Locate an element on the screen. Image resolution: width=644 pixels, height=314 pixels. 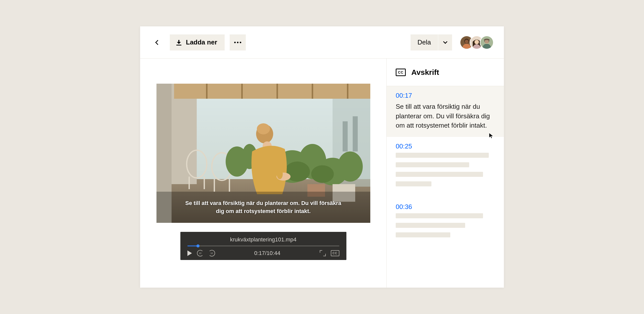
chevron-down-icon is located at coordinates (445, 42).